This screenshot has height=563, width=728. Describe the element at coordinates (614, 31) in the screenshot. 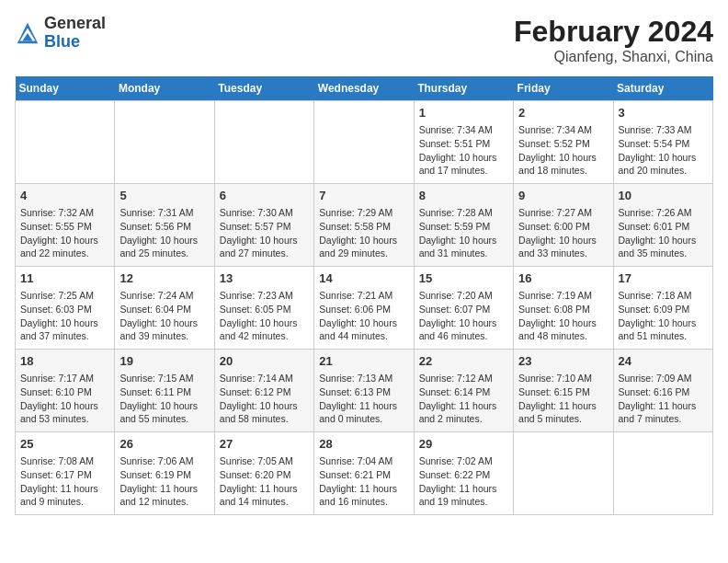

I see `page-title: February 2024` at that location.